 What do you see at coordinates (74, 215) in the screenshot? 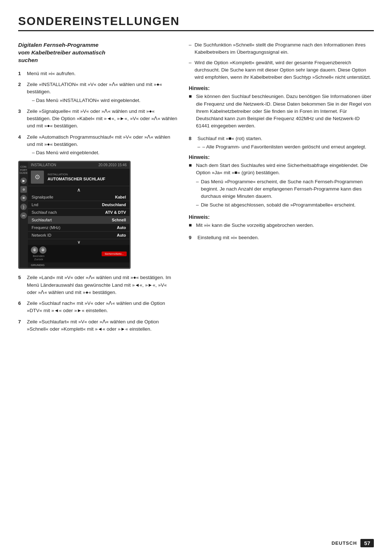
I see `tv-mockup: COM-FORTGUIDE ▶ ⚙ 👁 ) ✂ INSTALLATION 20.…` at bounding box center [74, 215].